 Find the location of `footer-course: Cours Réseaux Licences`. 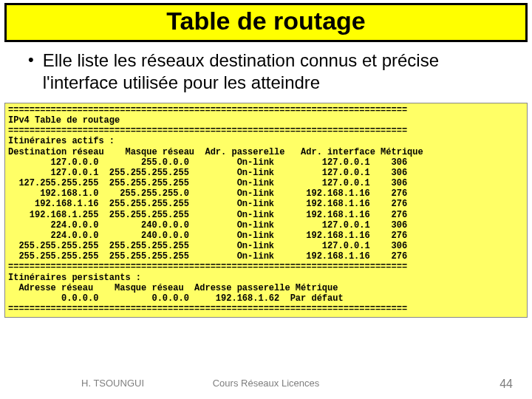

footer-course: Cours Réseaux Licences is located at coordinates (266, 383).